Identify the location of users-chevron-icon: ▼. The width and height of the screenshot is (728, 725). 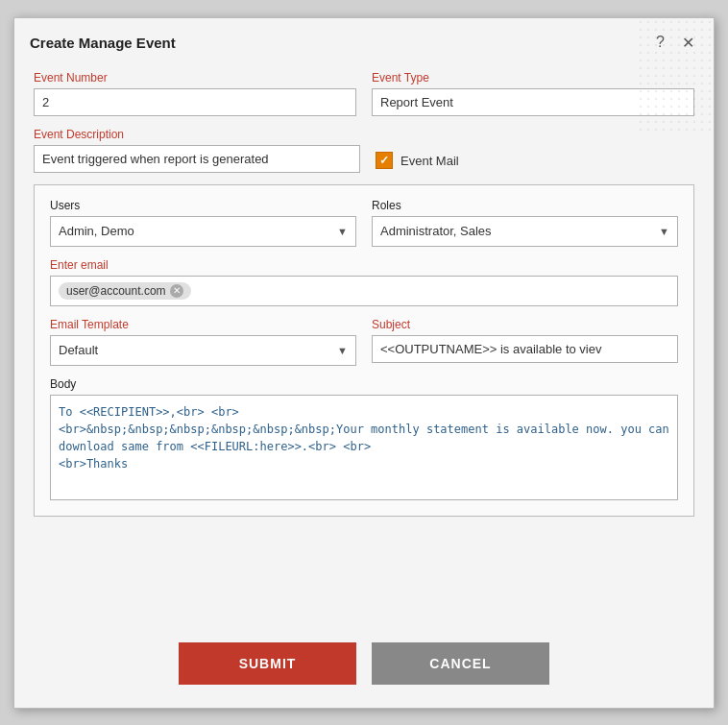
(342, 231).